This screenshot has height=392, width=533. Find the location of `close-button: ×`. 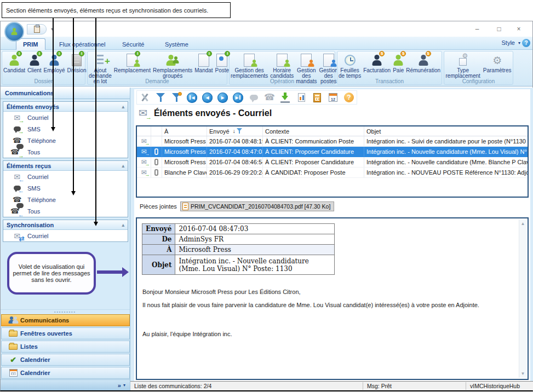

close-button: × is located at coordinates (519, 29).